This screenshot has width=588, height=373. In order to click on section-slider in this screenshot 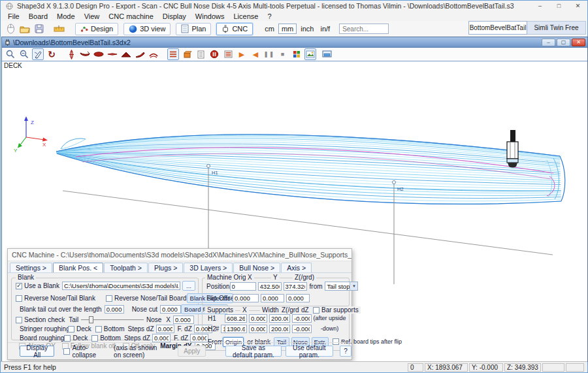, I will do `click(112, 320)`.